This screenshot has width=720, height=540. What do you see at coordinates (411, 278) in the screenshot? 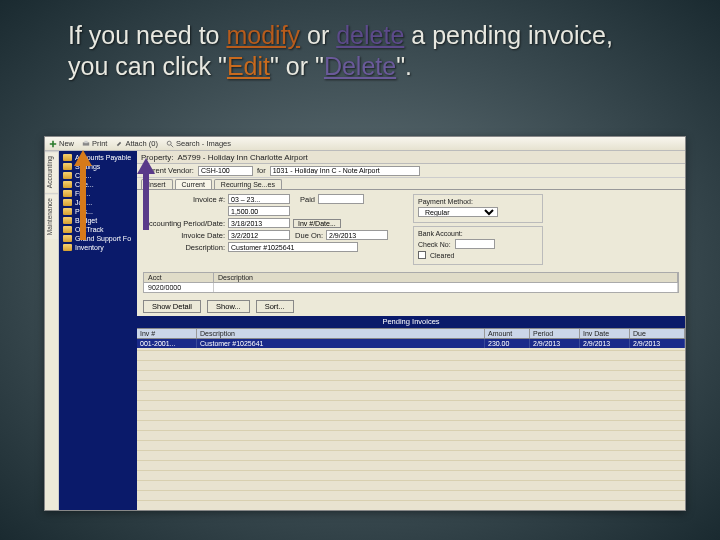
I see `items-header: Acct Description` at bounding box center [411, 278].